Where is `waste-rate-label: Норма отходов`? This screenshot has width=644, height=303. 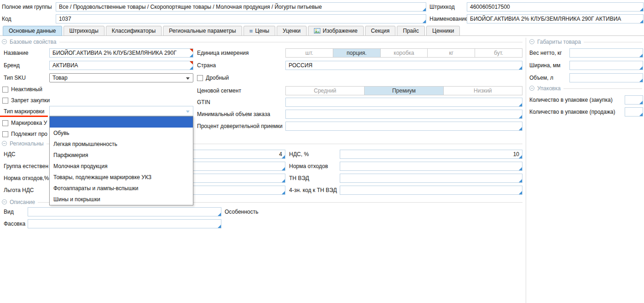
waste-rate-label: Норма отходов is located at coordinates (308, 166).